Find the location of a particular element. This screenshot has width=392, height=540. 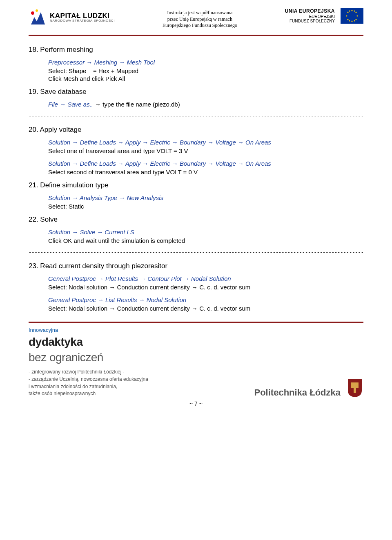

step-19-nav-prefix: File → Save as.. is located at coordinates (71, 104).